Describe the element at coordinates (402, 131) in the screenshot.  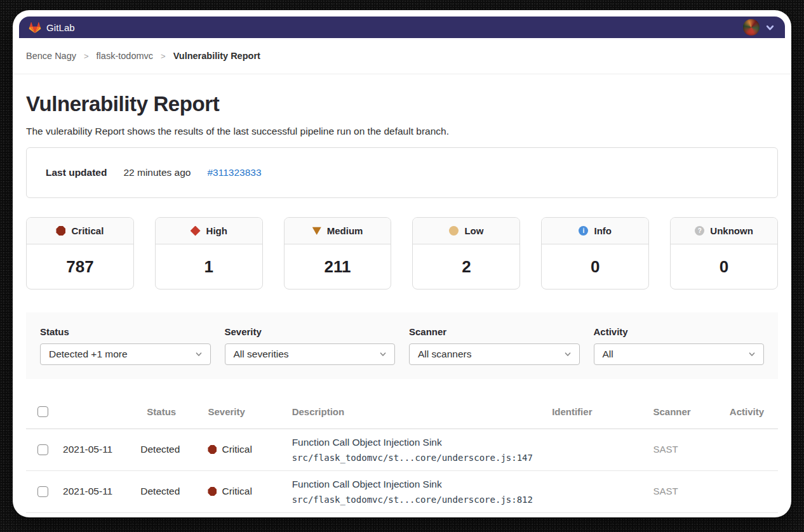
I see `page-description: The vulerability Report shows the result…` at that location.